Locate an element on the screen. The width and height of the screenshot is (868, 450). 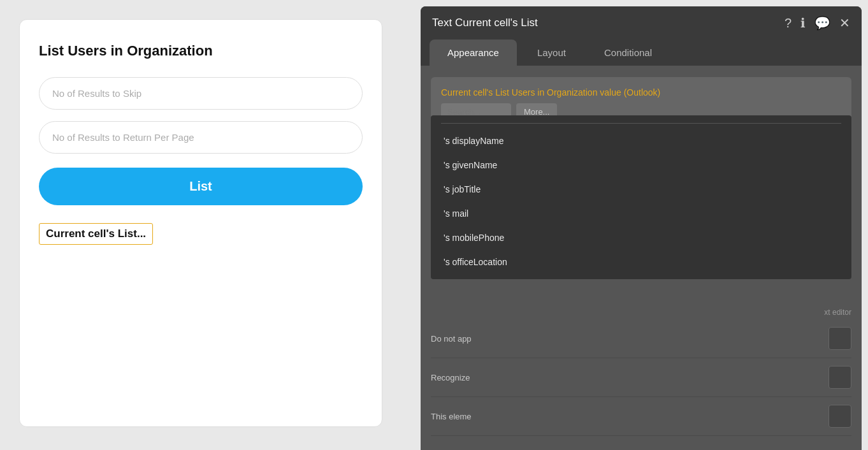
tab-appearance: Appearance is located at coordinates (473, 52).